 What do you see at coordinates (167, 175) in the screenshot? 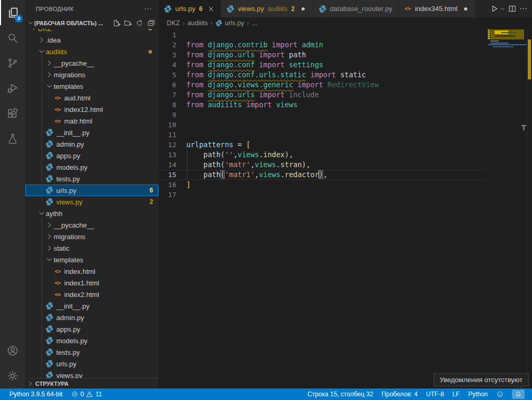
I see `line-number: 15` at bounding box center [167, 175].